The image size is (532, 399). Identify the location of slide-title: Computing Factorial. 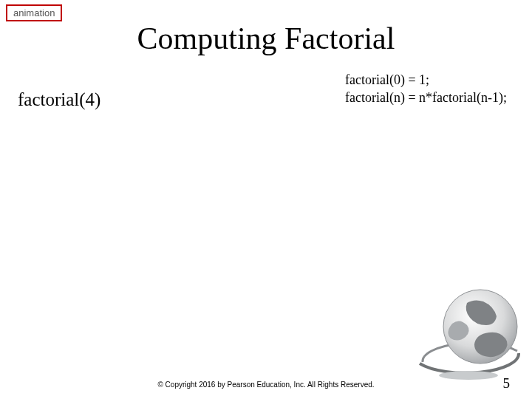
(266, 38).